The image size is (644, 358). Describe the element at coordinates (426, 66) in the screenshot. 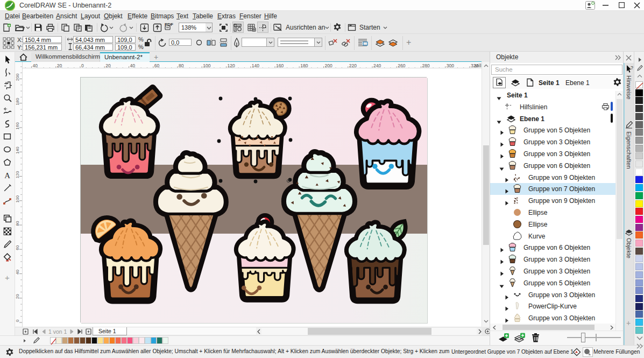

I see `svg-text: 280` at that location.